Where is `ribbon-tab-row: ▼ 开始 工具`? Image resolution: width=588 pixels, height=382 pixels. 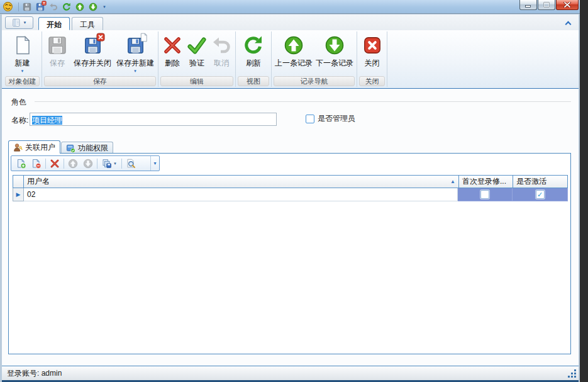
ribbon-tab-row: ▼ 开始 工具 is located at coordinates (291, 23).